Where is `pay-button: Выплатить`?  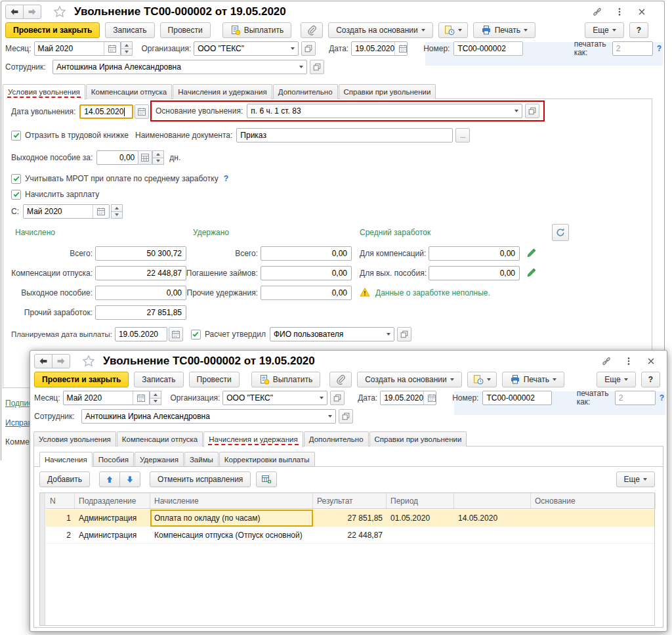
pay-button: Выплатить is located at coordinates (286, 380).